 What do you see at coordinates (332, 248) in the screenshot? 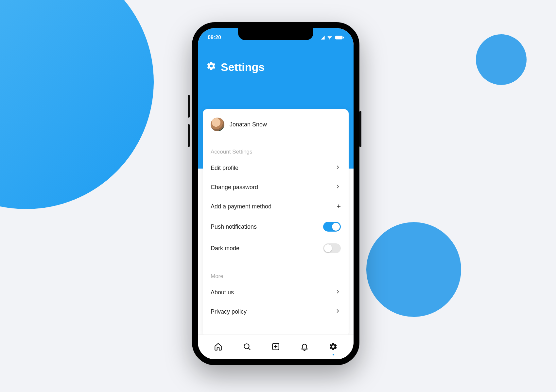
I see `dark-mode-toggle` at bounding box center [332, 248].